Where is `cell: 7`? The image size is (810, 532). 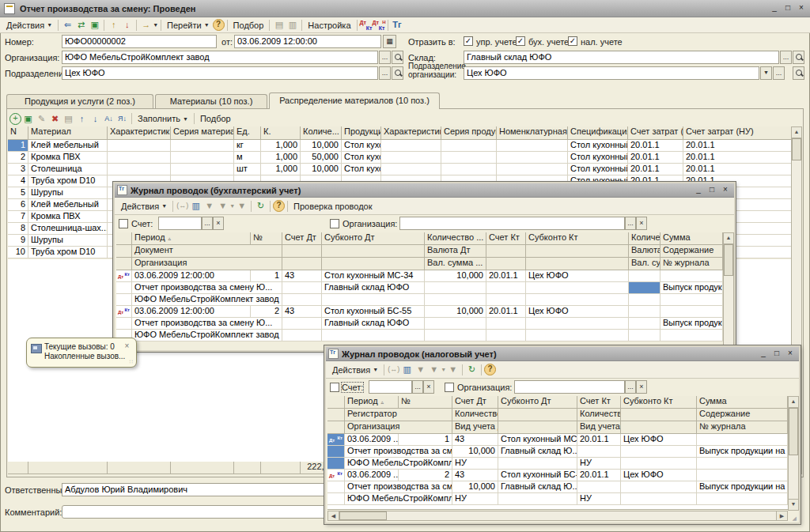 cell: 7 is located at coordinates (18, 217).